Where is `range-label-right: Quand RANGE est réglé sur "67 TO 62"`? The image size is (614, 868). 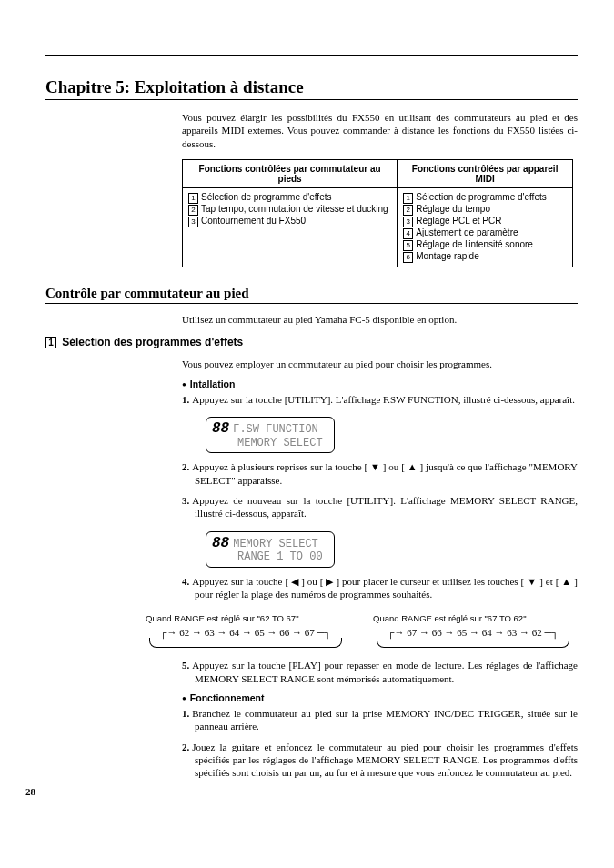
range-label-right: Quand RANGE est réglé sur "67 TO 62" is located at coordinates (473, 619).